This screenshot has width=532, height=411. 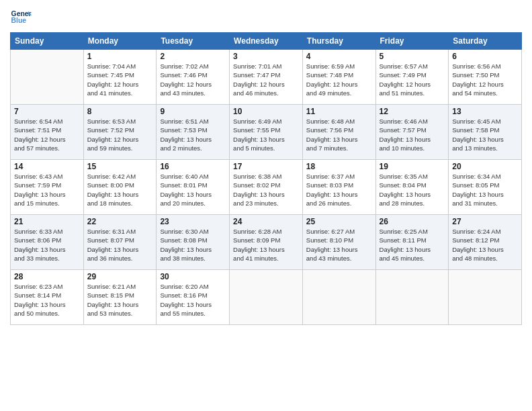 I want to click on calendar-cell: 28Sunrise: 6:23 AM Sunset: 8:14 PM Dayli…, so click(x=47, y=298).